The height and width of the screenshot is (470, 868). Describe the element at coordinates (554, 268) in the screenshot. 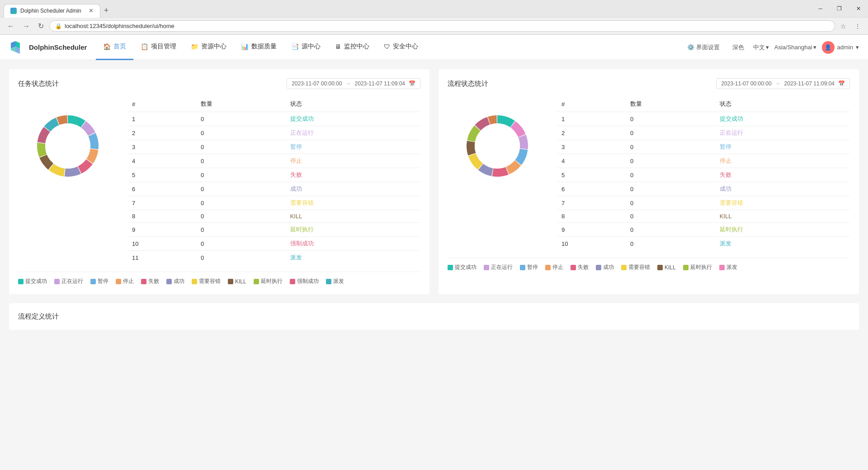

I see `legend-item: 停止` at that location.